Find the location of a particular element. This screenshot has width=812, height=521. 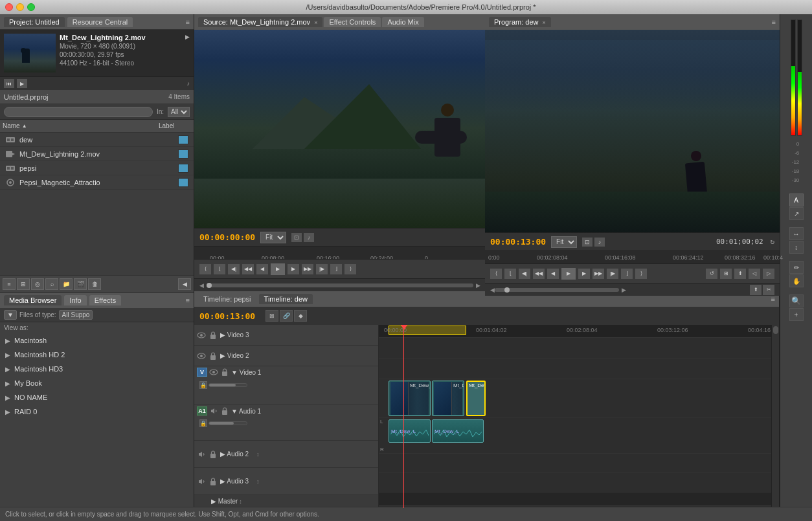

audio1-mute-icon is located at coordinates (214, 411).